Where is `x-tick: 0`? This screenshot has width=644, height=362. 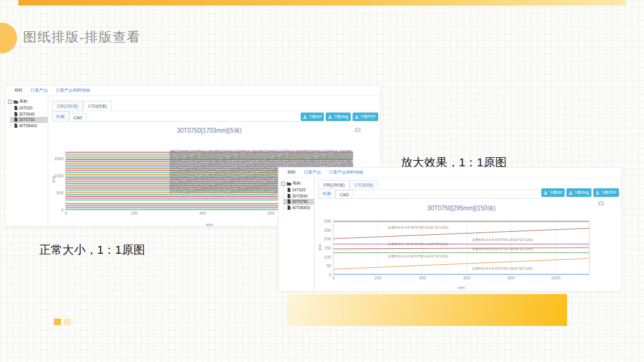 x-tick: 0 is located at coordinates (334, 278).